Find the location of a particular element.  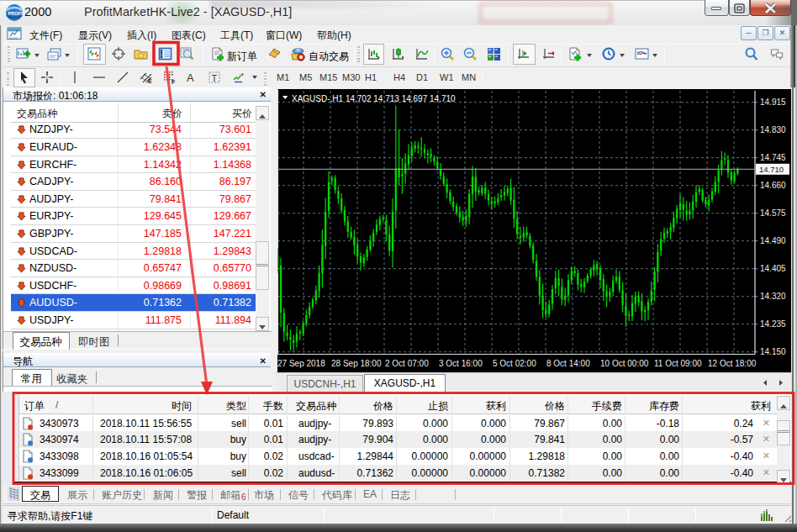

svg-text: 2 Oct 07:00 is located at coordinates (407, 363).